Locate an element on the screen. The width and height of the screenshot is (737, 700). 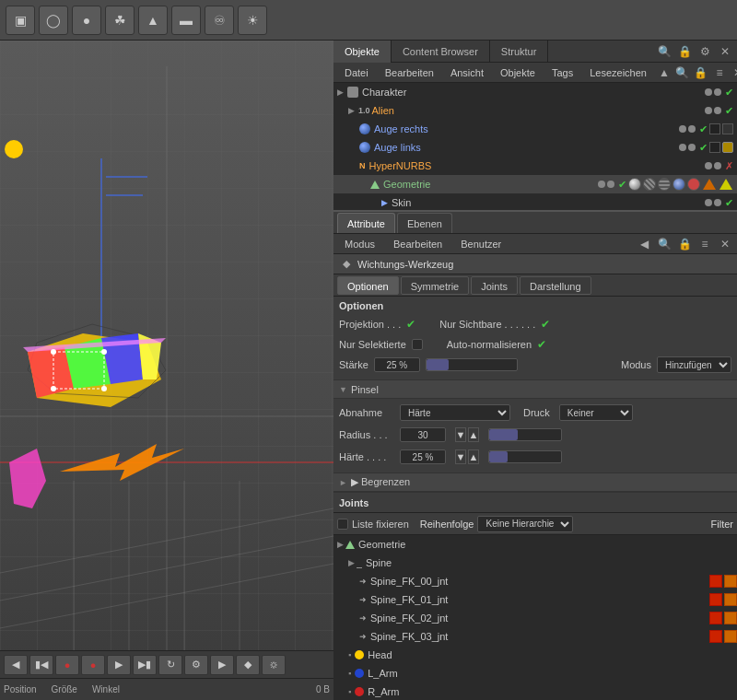
subtab-darstellung: Darstellung is located at coordinates (556, 286).